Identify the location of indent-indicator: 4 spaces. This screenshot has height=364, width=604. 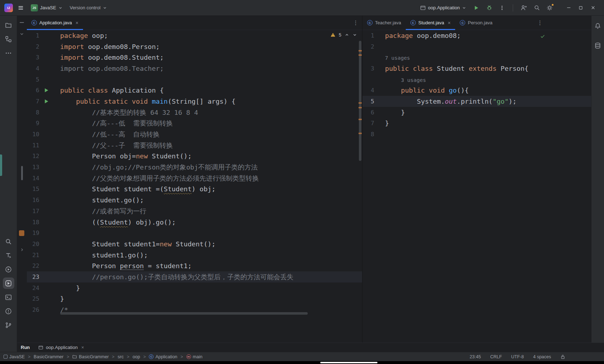
(542, 357).